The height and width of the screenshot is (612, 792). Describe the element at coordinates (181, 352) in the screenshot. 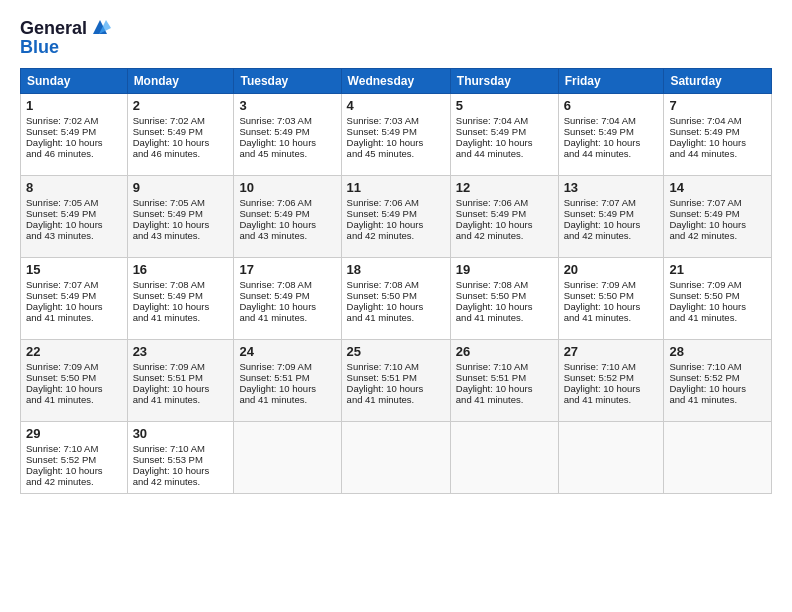

I see `day-number: 23` at that location.